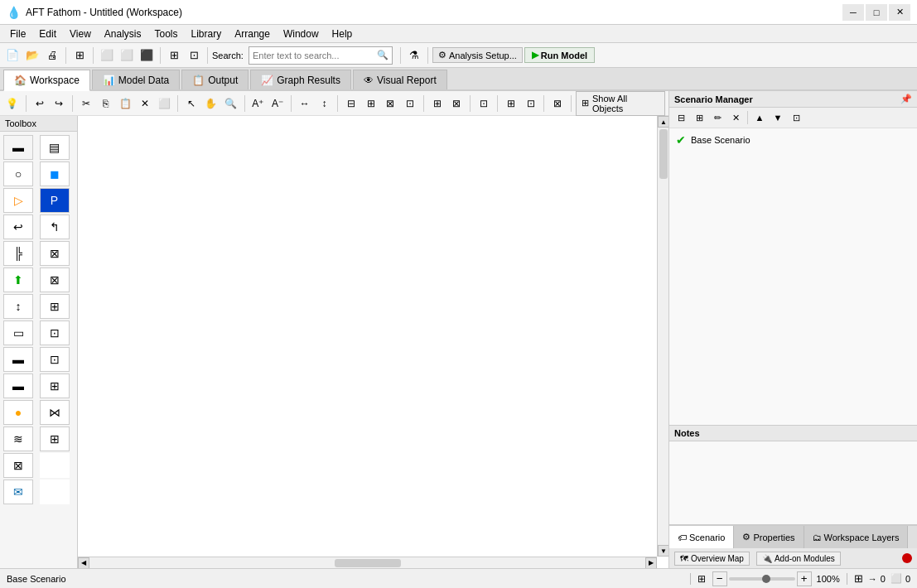 The width and height of the screenshot is (917, 588). I want to click on menu-arrange: Arrange, so click(252, 34).